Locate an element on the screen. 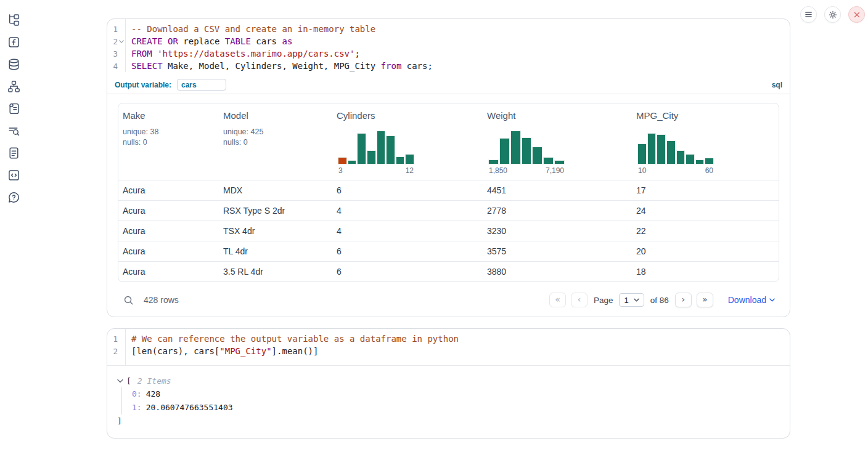 The width and height of the screenshot is (868, 449). last-page-button: » is located at coordinates (705, 300).